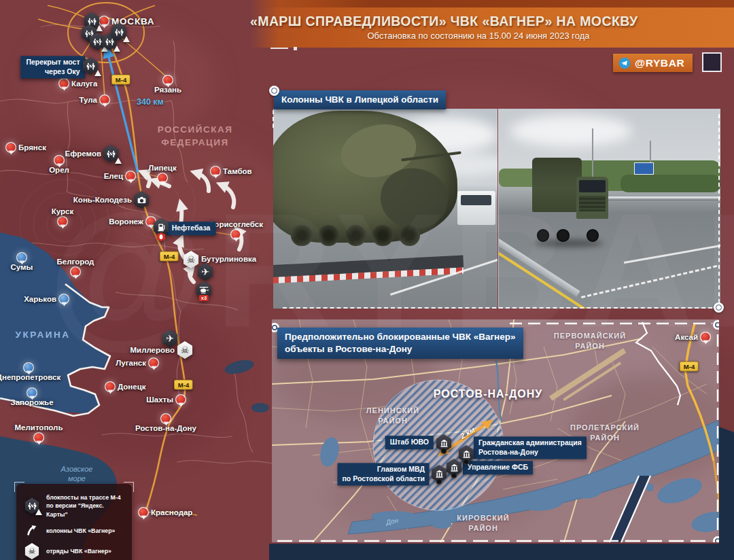 The image size is (734, 560). Describe the element at coordinates (228, 259) in the screenshot. I see `place-label: Бутурлиновка` at that location.